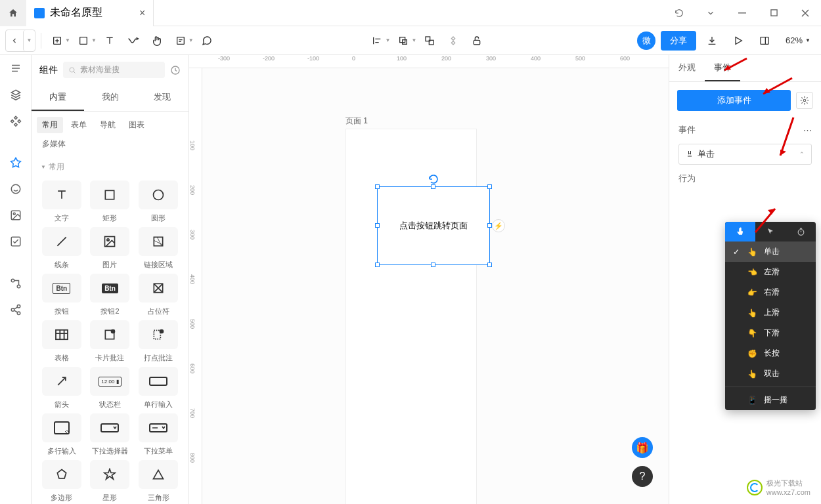 The height and width of the screenshot is (504, 821). I want to click on close-icon: ×, so click(142, 13).